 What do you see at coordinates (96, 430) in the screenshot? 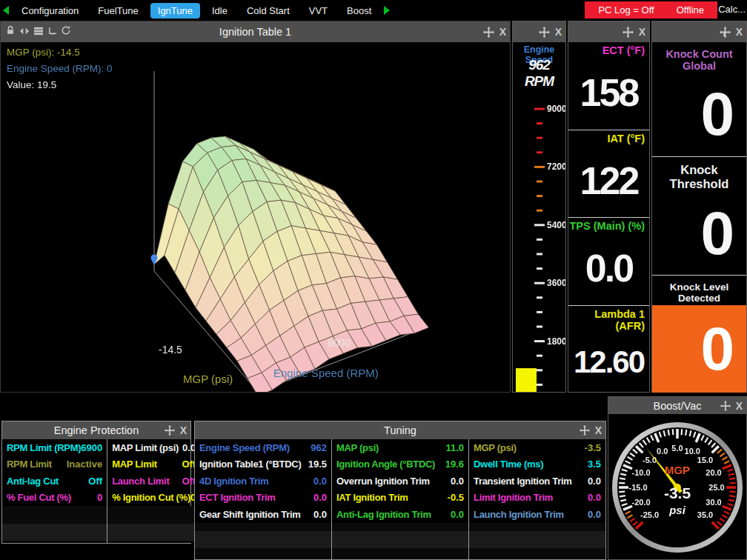
I see `panel-title: Engine Protection` at bounding box center [96, 430].